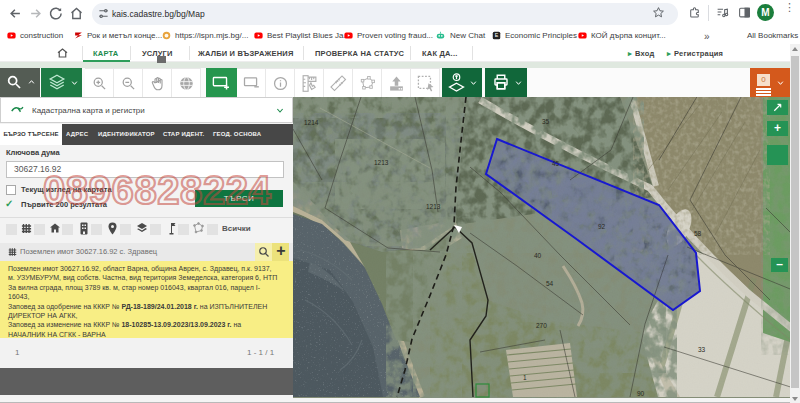 The height and width of the screenshot is (403, 800). What do you see at coordinates (698, 234) in the screenshot?
I see `svg-text: 58` at bounding box center [698, 234].